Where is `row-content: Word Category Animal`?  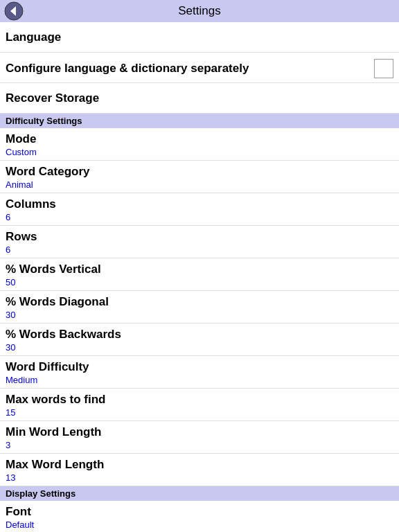
row-content: Word Category Animal is located at coordinates (48, 177).